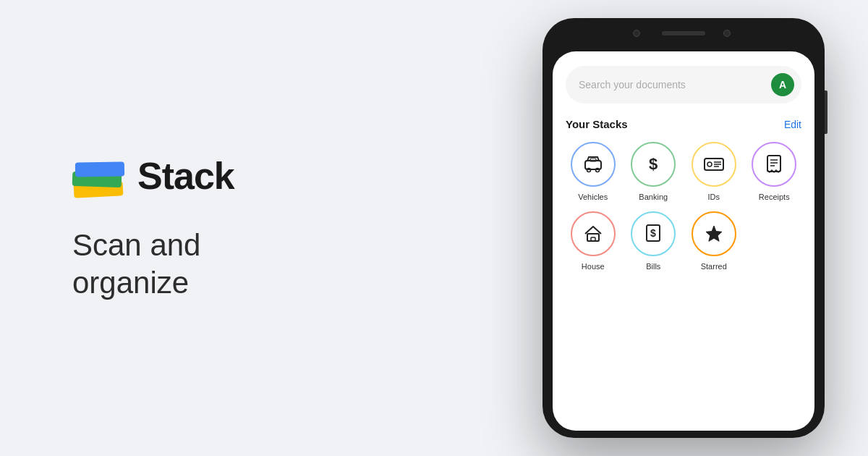 Image resolution: width=868 pixels, height=456 pixels. What do you see at coordinates (714, 266) in the screenshot?
I see `stack-label-starred: Starred` at bounding box center [714, 266].